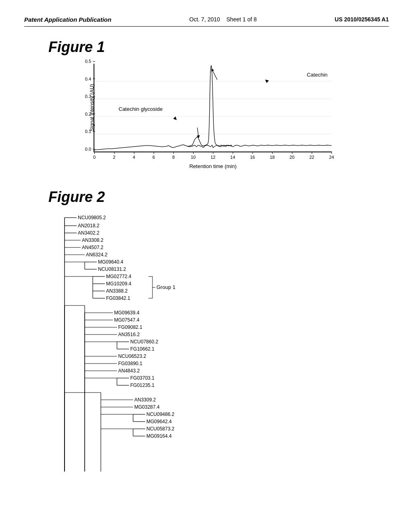 The image size is (413, 532). What do you see at coordinates (68, 19) in the screenshot?
I see `publication-title: Patent Application Publication` at bounding box center [68, 19].